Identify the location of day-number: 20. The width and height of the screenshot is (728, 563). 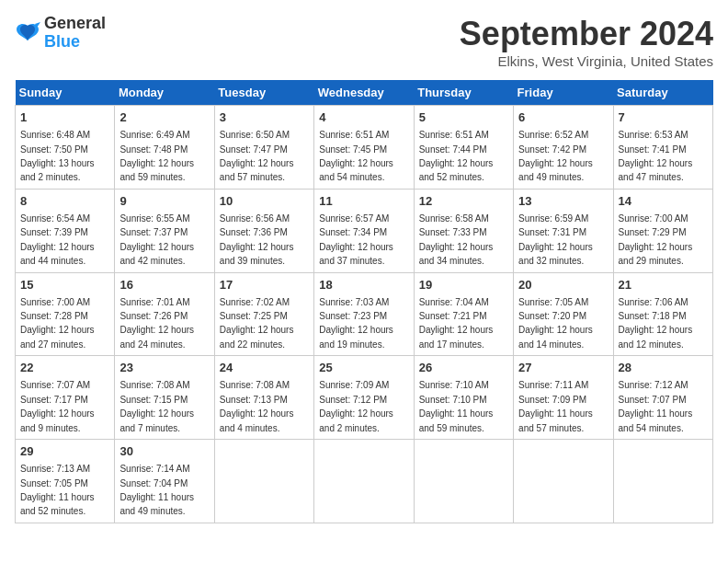
(563, 285).